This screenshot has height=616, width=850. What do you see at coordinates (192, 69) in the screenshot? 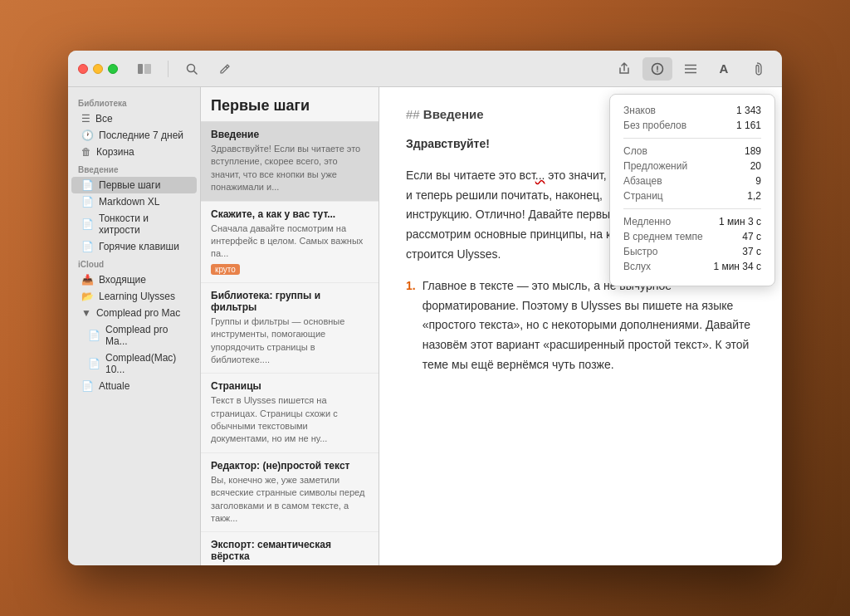
I see `search-button` at bounding box center [192, 69].